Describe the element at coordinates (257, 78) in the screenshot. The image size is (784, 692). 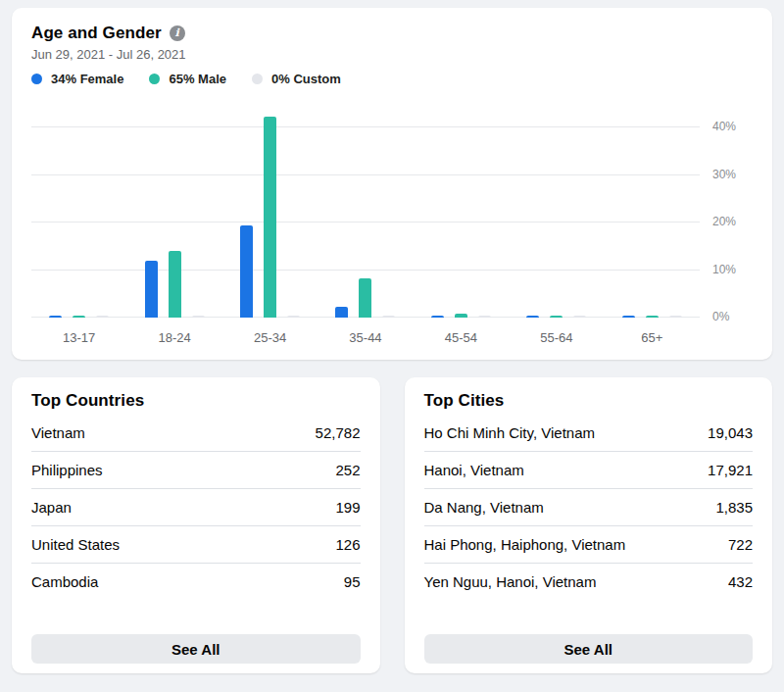
I see `custom-legend-dot-icon` at that location.